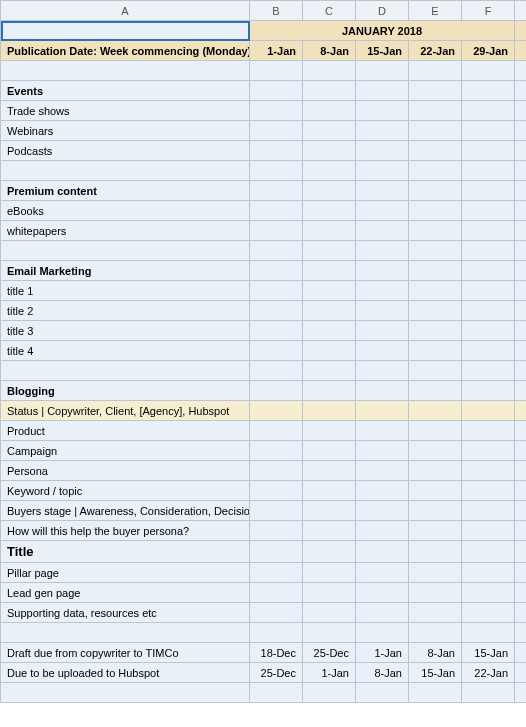 Image resolution: width=526 pixels, height=727 pixels. Describe the element at coordinates (436, 673) in the screenshot. I see `upload-date-3: 15-Jan` at that location.